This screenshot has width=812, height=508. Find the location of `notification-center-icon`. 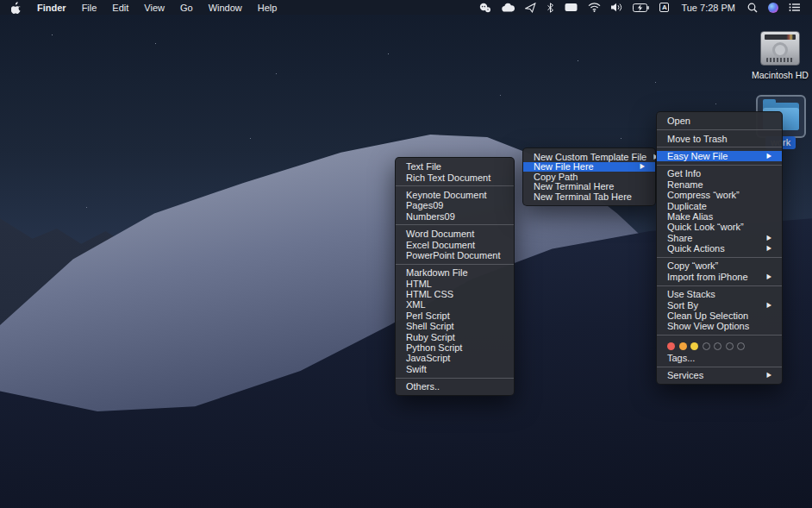

notification-center-icon is located at coordinates (795, 7).